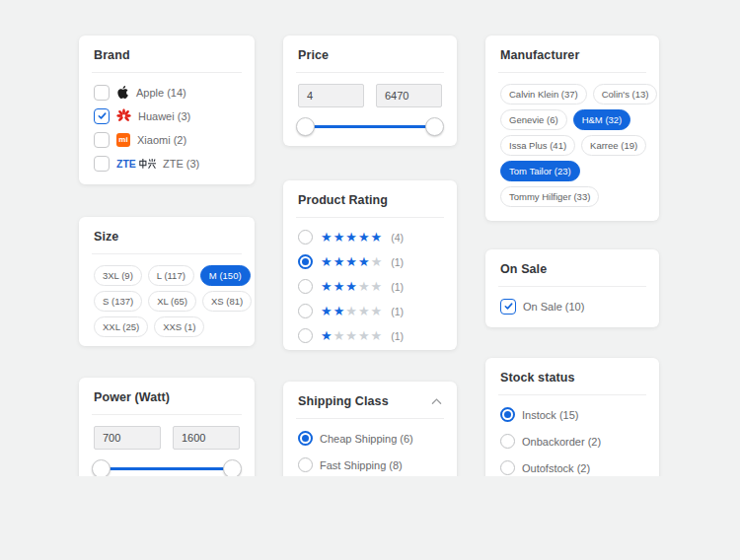 The width and height of the screenshot is (740, 560). Describe the element at coordinates (120, 327) in the screenshot. I see `size-pill: XXL (25)` at that location.